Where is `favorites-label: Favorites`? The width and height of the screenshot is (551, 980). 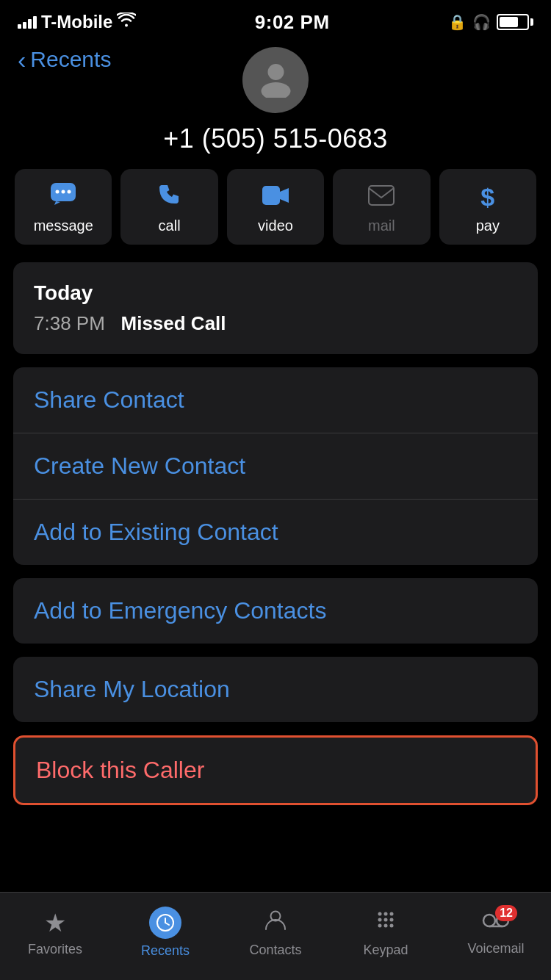
favorites-label: Favorites is located at coordinates (55, 949).